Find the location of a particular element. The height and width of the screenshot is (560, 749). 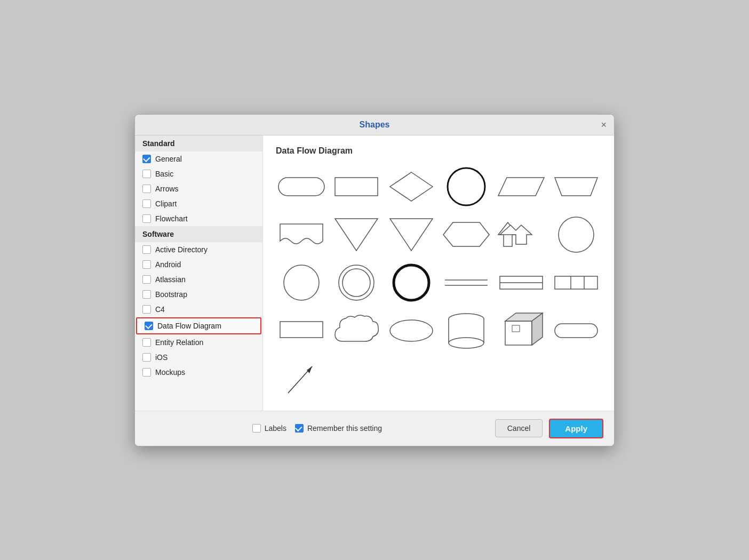

label-bootstrap: Bootstrap is located at coordinates (171, 294).